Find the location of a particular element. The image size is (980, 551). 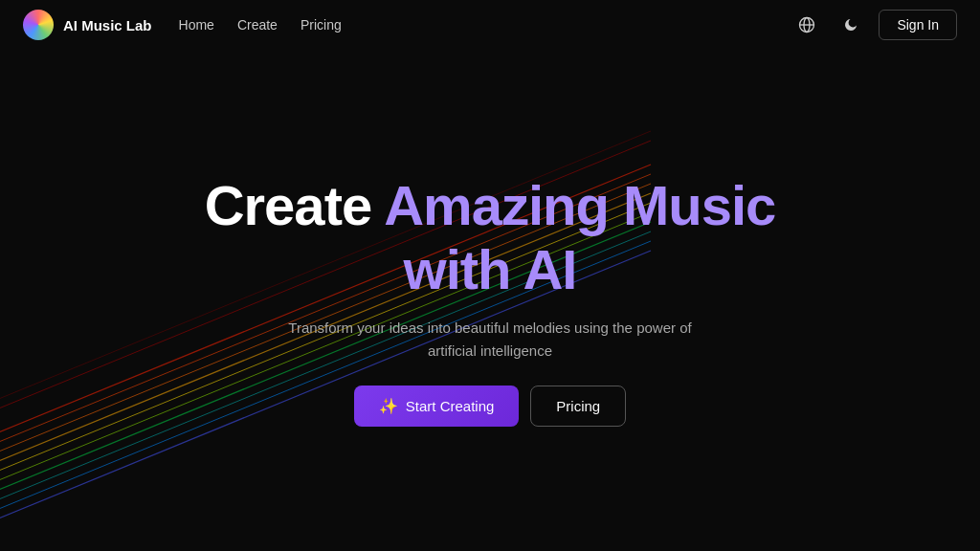

start-creating-label: Start Creating is located at coordinates (450, 406).